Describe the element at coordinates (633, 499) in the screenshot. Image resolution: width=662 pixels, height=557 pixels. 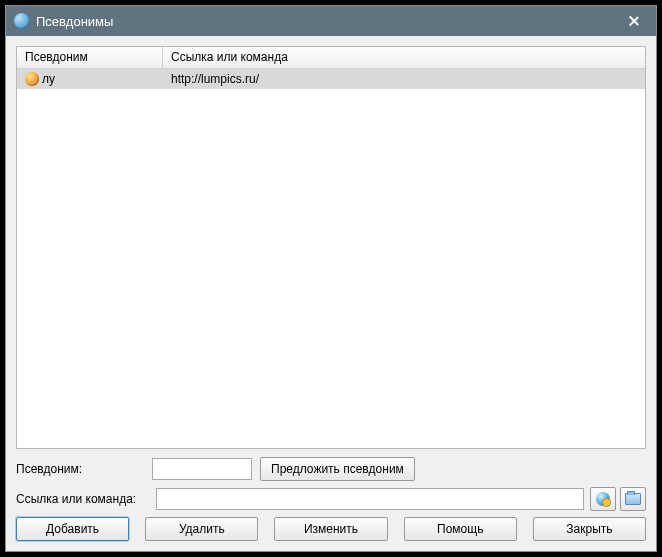
I see `folder-icon` at that location.